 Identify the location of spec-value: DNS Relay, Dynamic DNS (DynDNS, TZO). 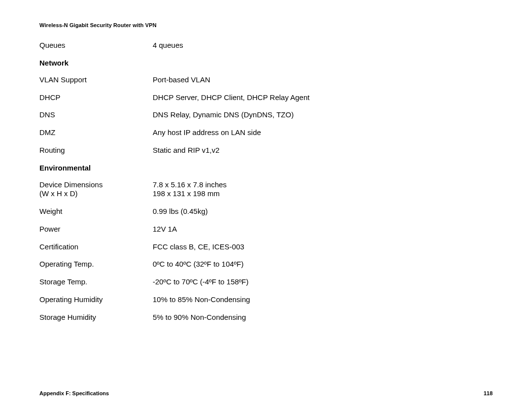
(323, 115).